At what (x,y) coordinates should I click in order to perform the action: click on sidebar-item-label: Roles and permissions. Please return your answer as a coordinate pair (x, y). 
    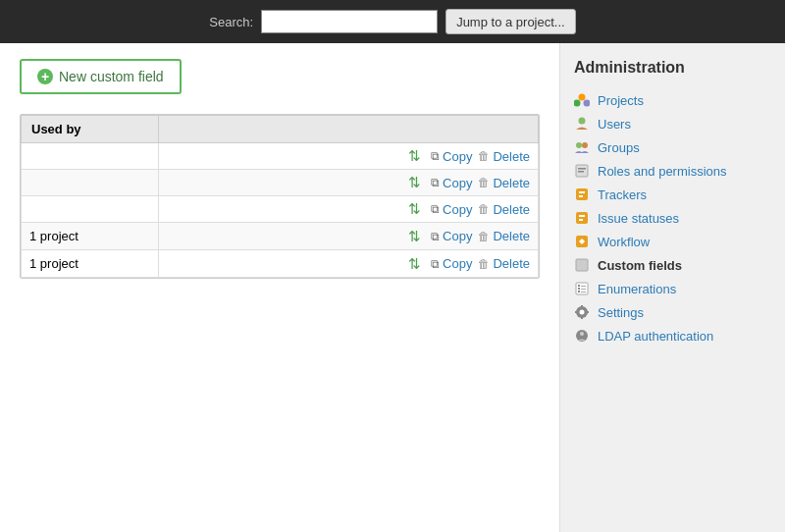
    Looking at the image, I should click on (662, 171).